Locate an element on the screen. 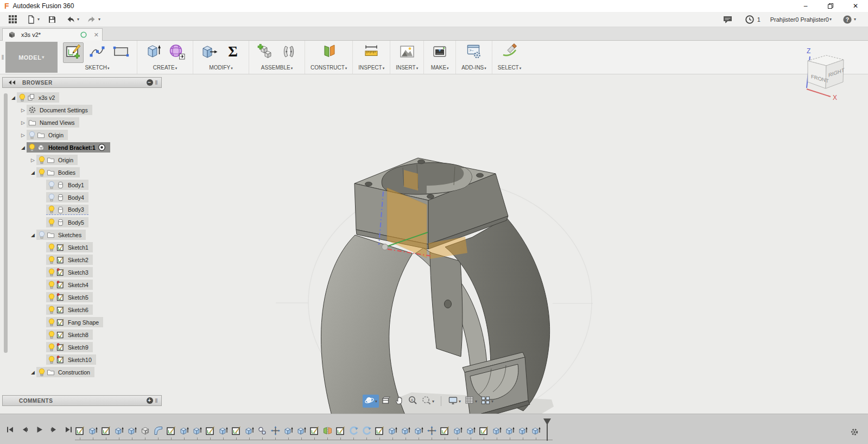 The image size is (868, 444). browser-item-chip: Origin is located at coordinates (57, 160).